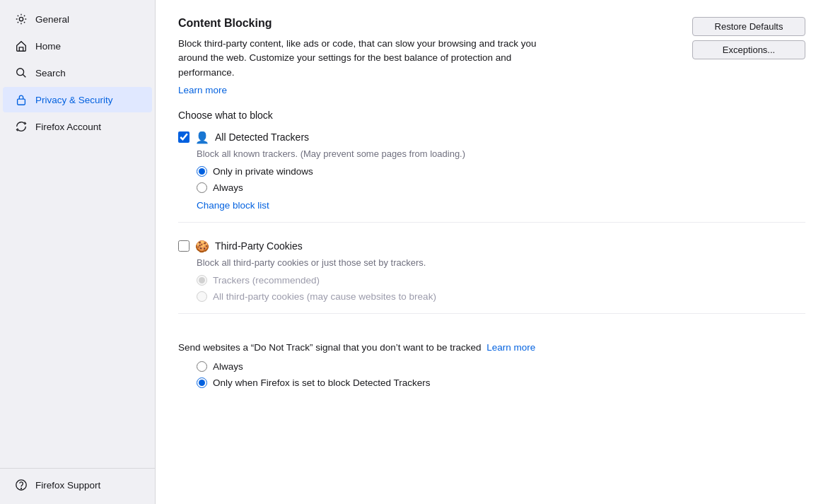  Describe the element at coordinates (228, 188) in the screenshot. I see `trackers-always-label: Always` at that location.